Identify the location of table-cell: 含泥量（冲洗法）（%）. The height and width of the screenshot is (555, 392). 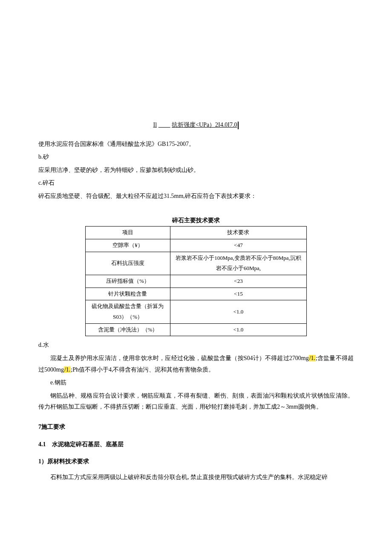
(128, 330).